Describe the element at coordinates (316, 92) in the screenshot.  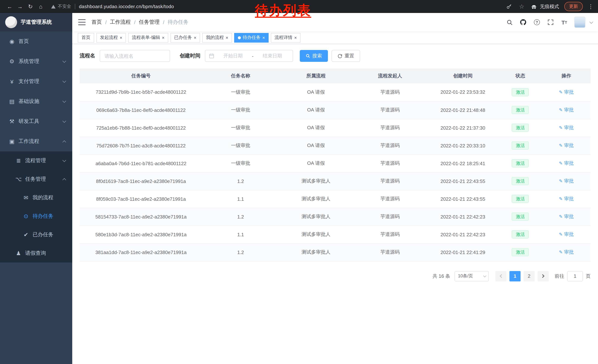
I see `cell-process: OA 请假` at that location.